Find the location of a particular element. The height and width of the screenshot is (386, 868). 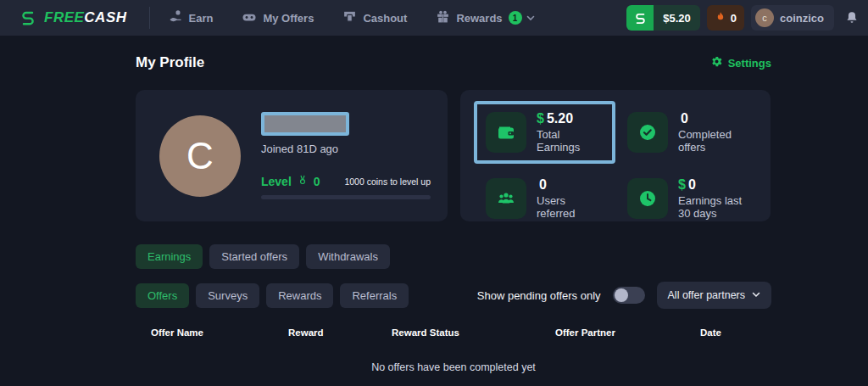

profile-info: Joined 81D ago Level 0 1000 coins to lev… is located at coordinates (346, 156).